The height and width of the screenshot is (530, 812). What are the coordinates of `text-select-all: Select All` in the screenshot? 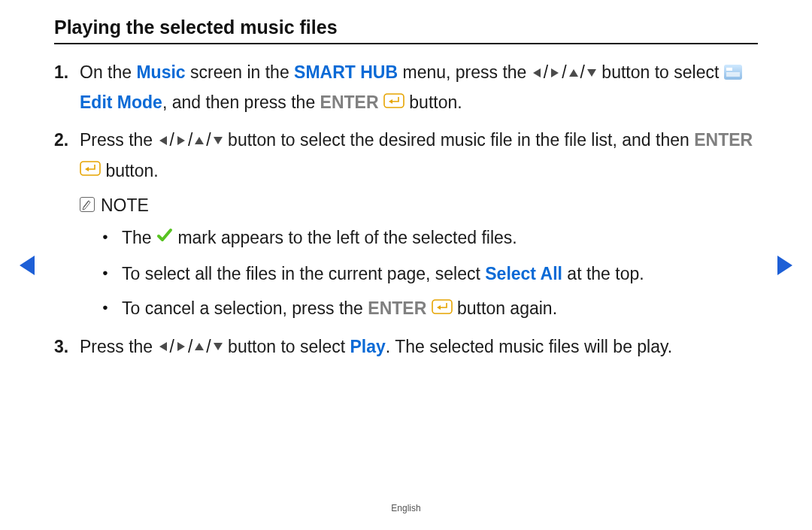 It's located at (523, 274).